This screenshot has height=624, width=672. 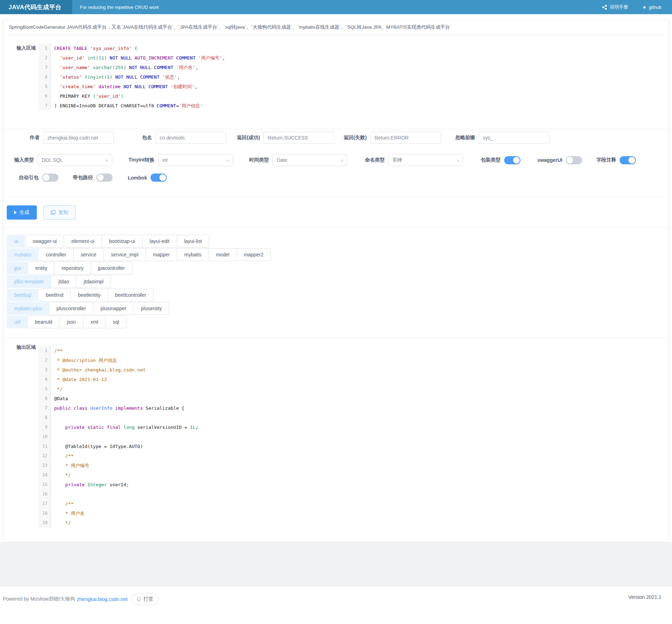 What do you see at coordinates (44, 322) in the screenshot?
I see `tab-beanutil: beanutil` at bounding box center [44, 322].